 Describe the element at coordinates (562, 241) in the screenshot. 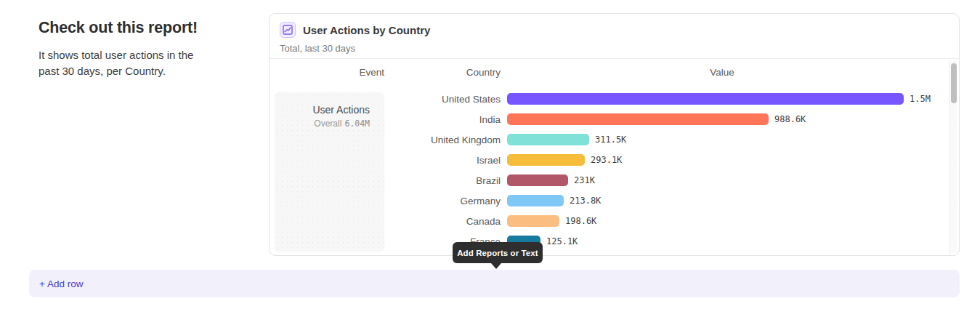

I see `bar-value: 125.1K` at that location.